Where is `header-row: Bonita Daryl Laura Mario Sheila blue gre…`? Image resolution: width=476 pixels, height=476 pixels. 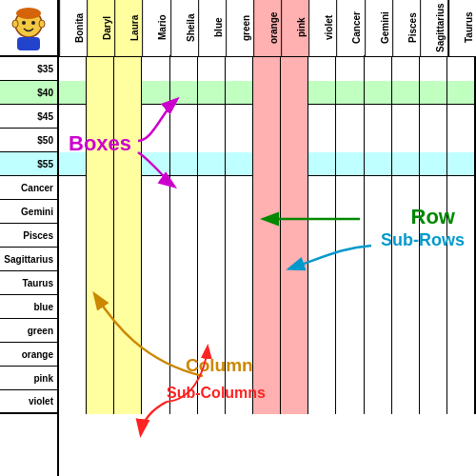
header-row: Bonita Daryl Laura Mario Sheila blue gre… is located at coordinates (238, 29).